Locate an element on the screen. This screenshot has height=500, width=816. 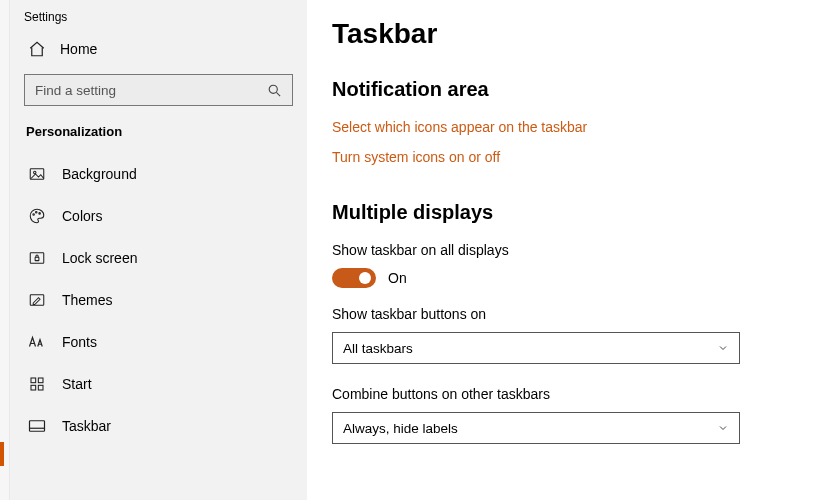
sidebar-item-taskbar: Taskbar is located at coordinates (158, 426).